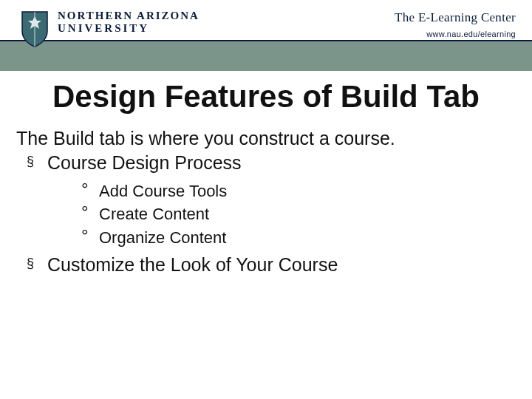 This screenshot has width=532, height=399. I want to click on sub-label: Add Course Tools, so click(163, 191).